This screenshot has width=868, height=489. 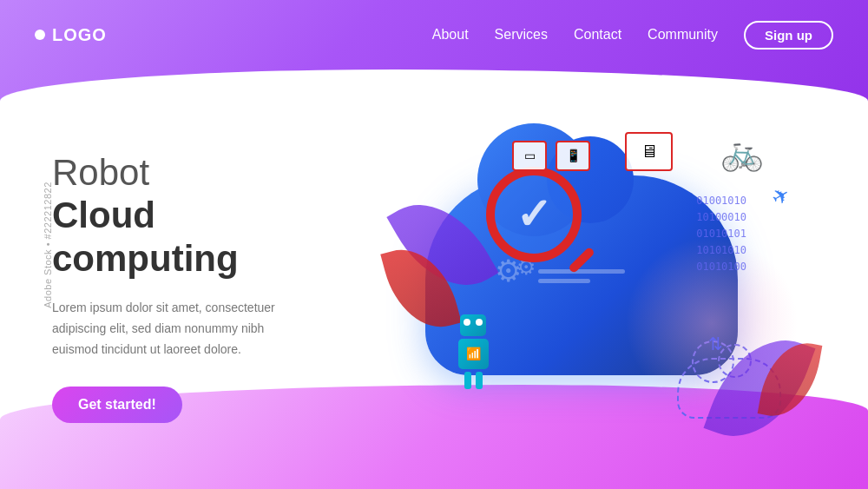 I want to click on magnifier: ✓, so click(x=547, y=228).